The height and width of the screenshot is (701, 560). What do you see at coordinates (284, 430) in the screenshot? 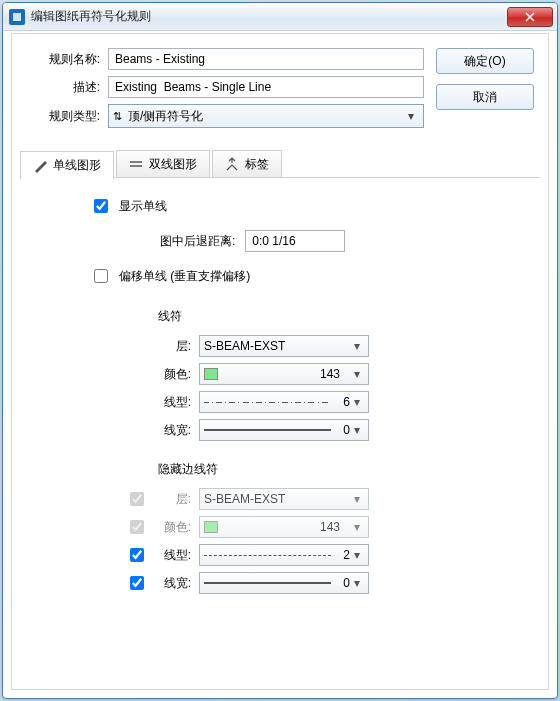
I see `lineweight-select: 0 ▾` at bounding box center [284, 430].